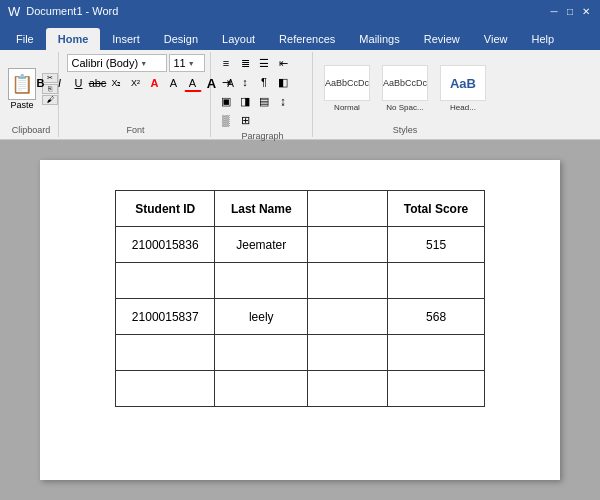  Describe the element at coordinates (166, 317) in the screenshot. I see `cell-student-id-3: 2100015837` at that location.